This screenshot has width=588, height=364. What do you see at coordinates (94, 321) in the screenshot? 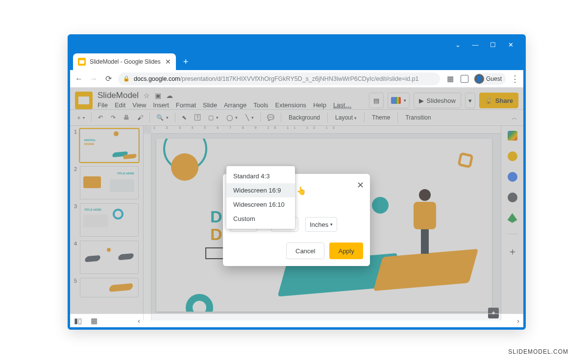
I see `grid-view-icon: ▦` at bounding box center [94, 321].